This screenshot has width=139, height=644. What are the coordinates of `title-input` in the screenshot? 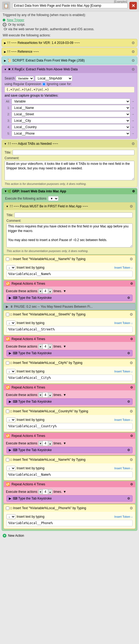 It's located at (74, 153).